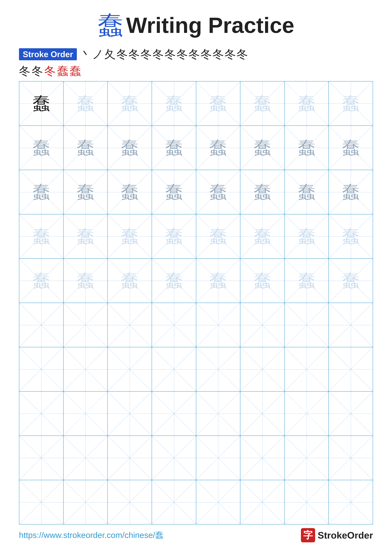  I want to click on footer-url: https://www.strokeorder.com/chinese/蠢, so click(91, 535).